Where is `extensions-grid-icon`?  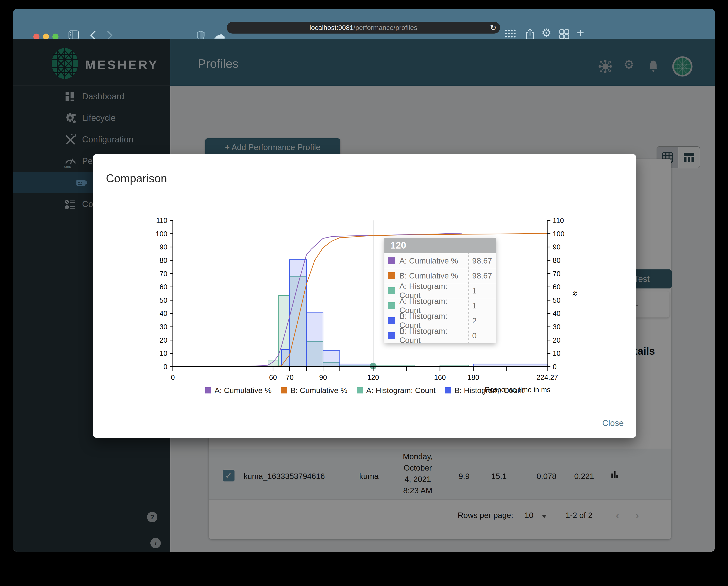 extensions-grid-icon is located at coordinates (511, 34).